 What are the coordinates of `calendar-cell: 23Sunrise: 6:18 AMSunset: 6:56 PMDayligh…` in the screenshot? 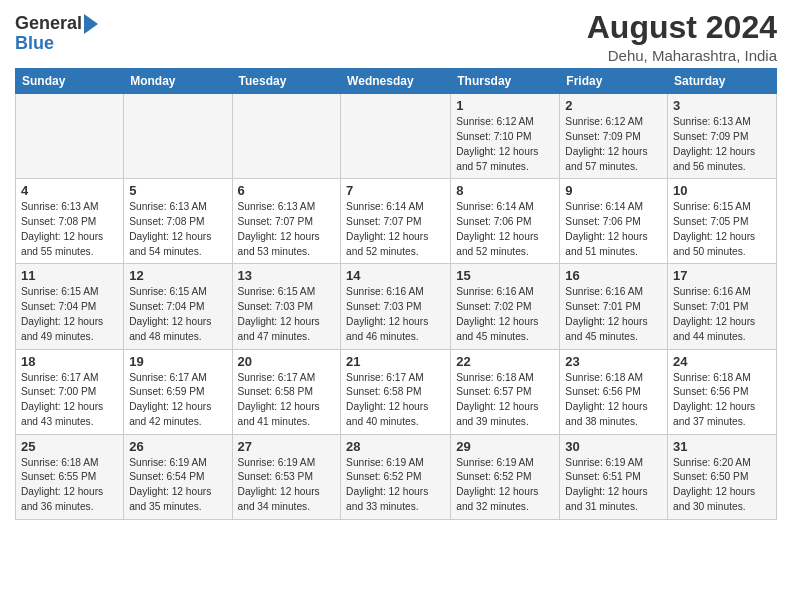 It's located at (614, 392).